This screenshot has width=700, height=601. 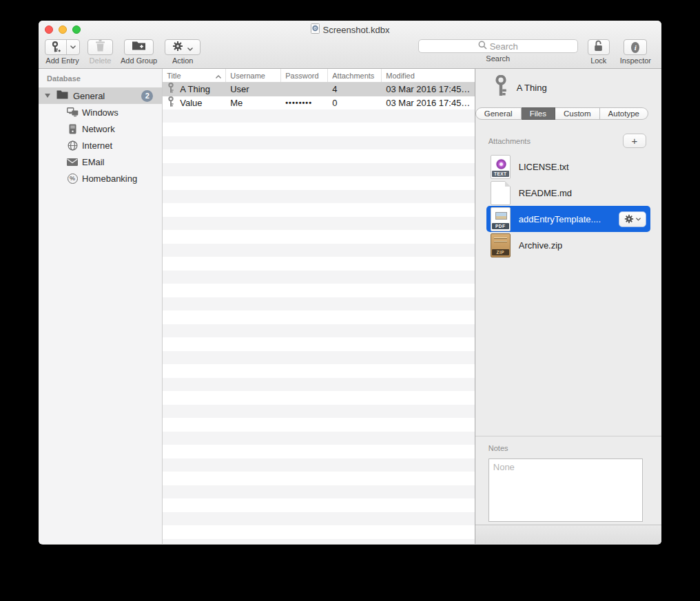 What do you see at coordinates (532, 88) in the screenshot?
I see `entry-title: A Thing` at bounding box center [532, 88].